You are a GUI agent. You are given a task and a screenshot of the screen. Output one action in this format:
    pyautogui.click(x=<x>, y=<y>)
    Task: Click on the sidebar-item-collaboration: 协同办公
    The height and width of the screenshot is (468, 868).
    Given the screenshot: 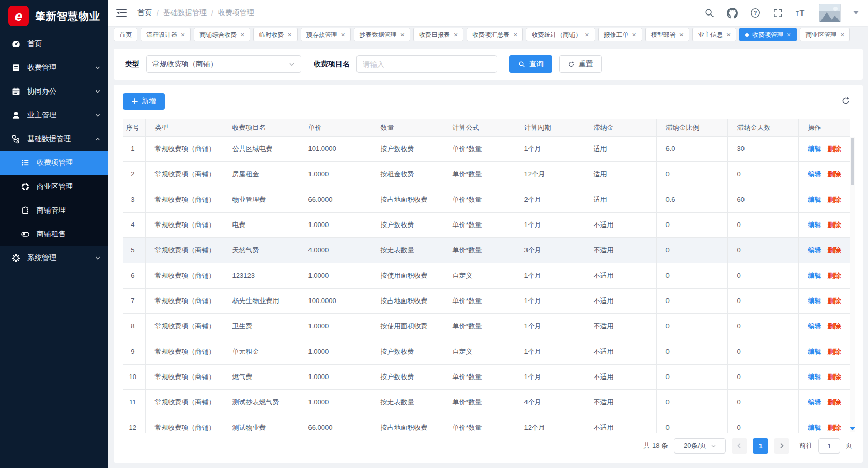 What is the action you would take?
    pyautogui.click(x=54, y=92)
    